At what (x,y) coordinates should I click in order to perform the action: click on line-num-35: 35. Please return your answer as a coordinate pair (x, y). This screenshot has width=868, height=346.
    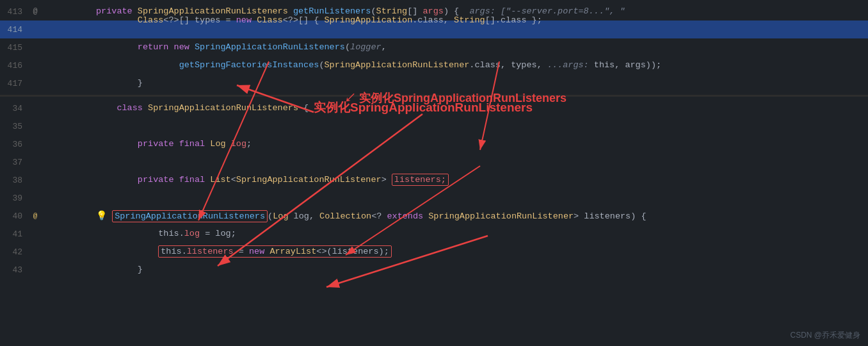
    Looking at the image, I should click on (14, 127).